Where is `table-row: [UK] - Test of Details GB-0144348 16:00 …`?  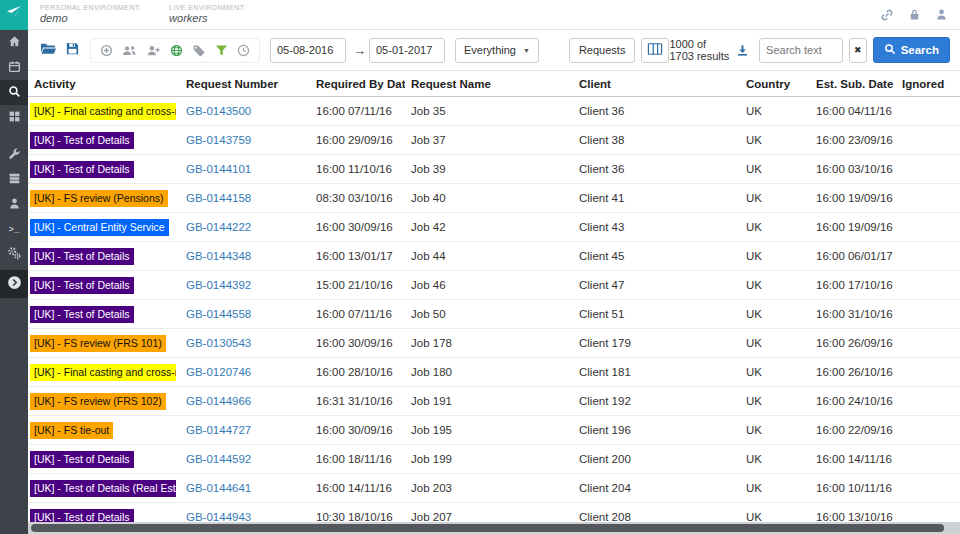 table-row: [UK] - Test of Details GB-0144348 16:00 … is located at coordinates (494, 256).